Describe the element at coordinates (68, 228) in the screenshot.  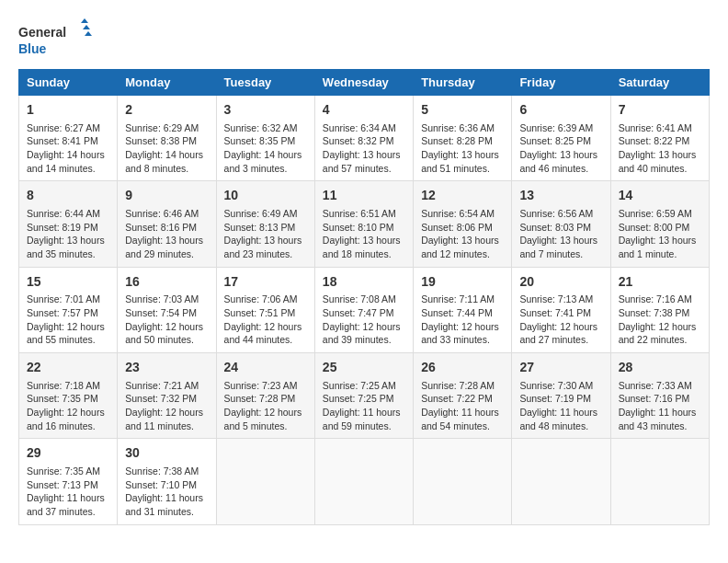
I see `day-info: Sunset: 8:19 PM` at that location.